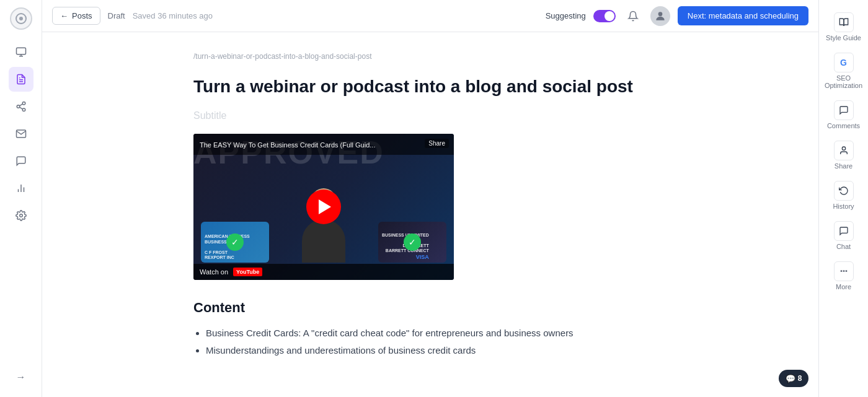  Describe the element at coordinates (117, 16) in the screenshot. I see `draft-badge: Draft` at that location.